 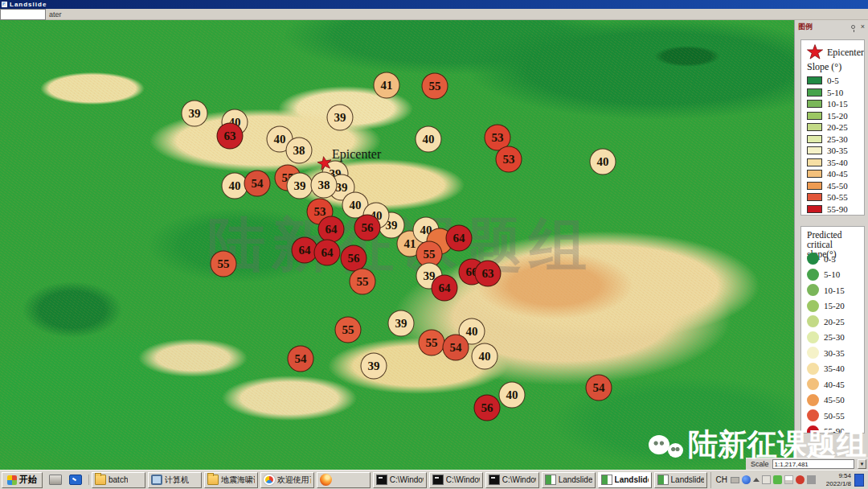 What do you see at coordinates (68, 479) in the screenshot?
I see `quick-launch` at bounding box center [68, 479].